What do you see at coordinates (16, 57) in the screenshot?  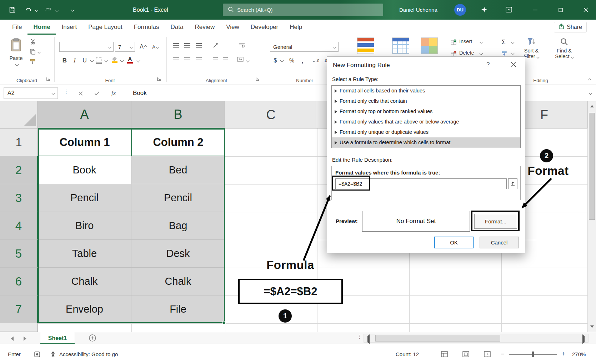 I see `paste-button: Paste` at bounding box center [16, 57].